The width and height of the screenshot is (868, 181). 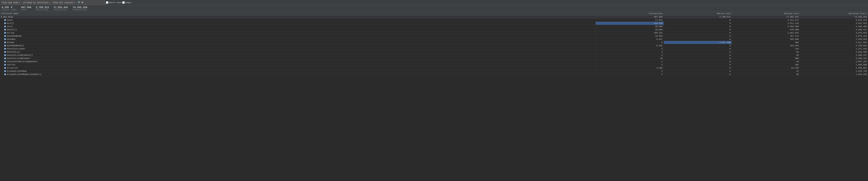 I want to click on row-name-text: byte[], so click(x=10, y=23).